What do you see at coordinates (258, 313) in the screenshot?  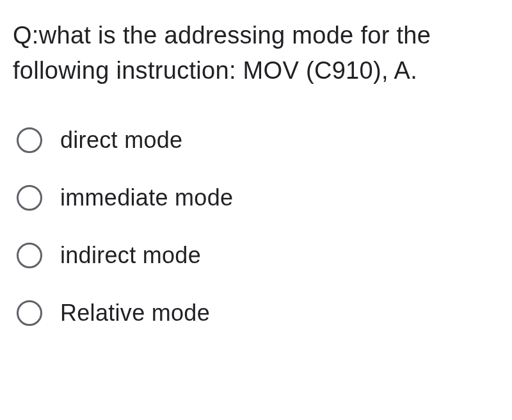 I see `option-relative-mode: Relative mode` at bounding box center [258, 313].